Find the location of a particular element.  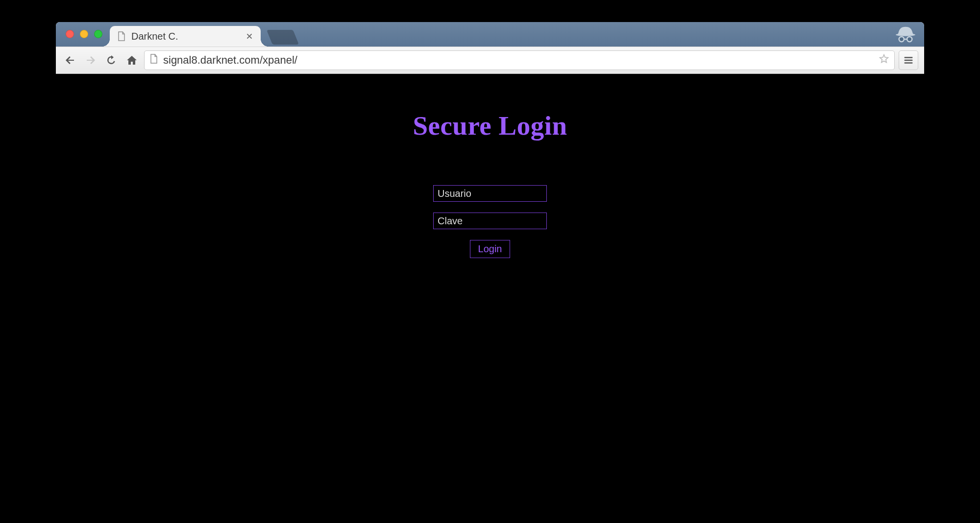

tab-strip: Darknet C. is located at coordinates (490, 34).